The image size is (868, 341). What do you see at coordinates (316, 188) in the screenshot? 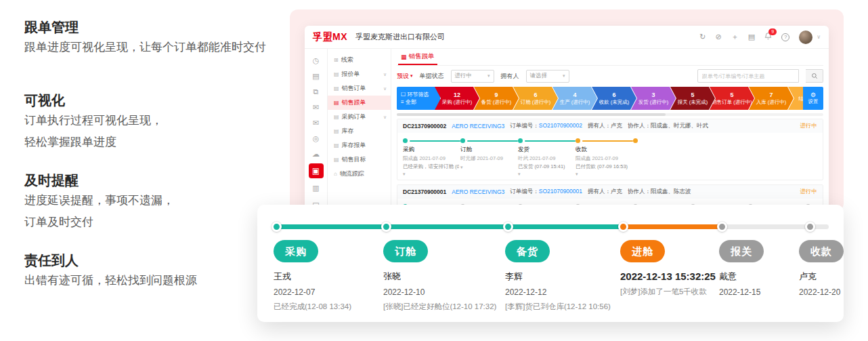
I see `layers-icon: ▥` at bounding box center [316, 188].